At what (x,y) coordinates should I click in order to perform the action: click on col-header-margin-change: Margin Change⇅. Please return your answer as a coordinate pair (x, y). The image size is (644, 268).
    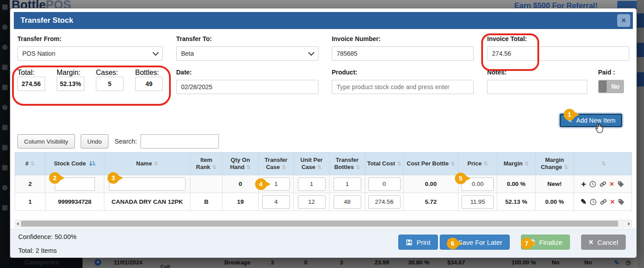
    Looking at the image, I should click on (555, 164).